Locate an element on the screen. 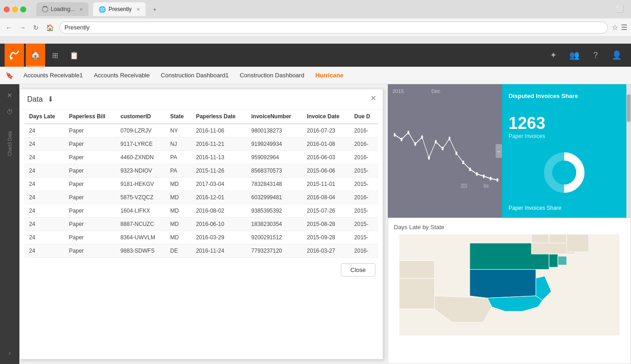 The height and width of the screenshot is (364, 631). sidebar-chart-label: Chart3 Data is located at coordinates (10, 144).